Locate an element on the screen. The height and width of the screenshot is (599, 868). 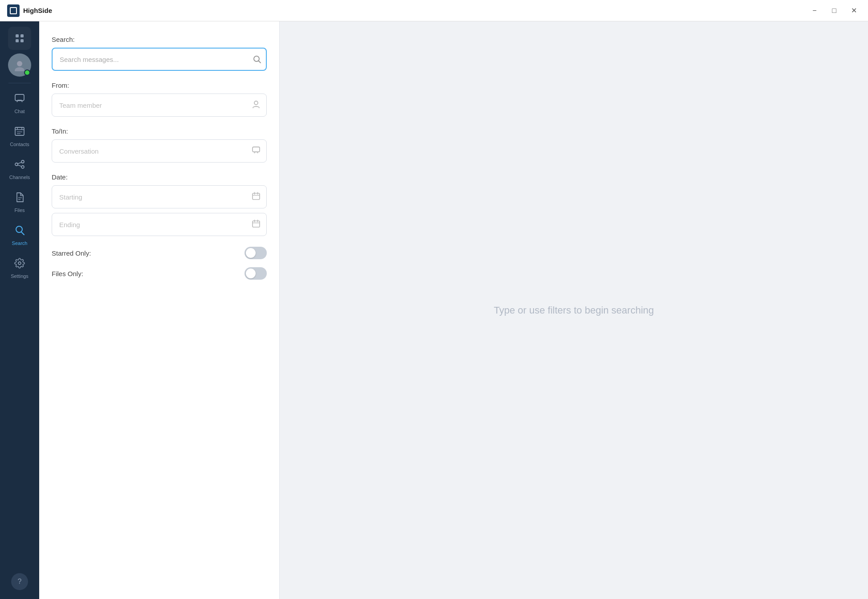
calendar-end-icon is located at coordinates (256, 224).